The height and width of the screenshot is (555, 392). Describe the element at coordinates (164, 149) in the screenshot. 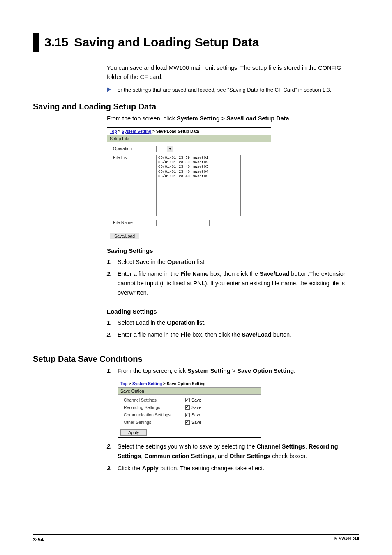

I see `operation-select: ----` at that location.